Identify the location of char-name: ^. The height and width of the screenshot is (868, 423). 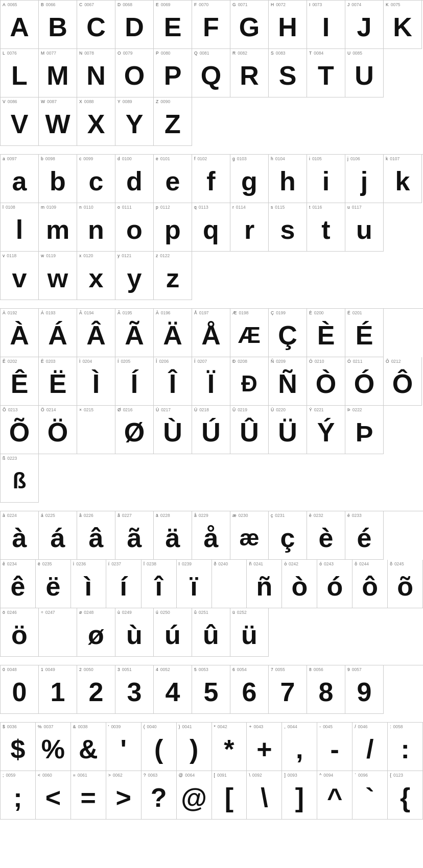
(320, 775).